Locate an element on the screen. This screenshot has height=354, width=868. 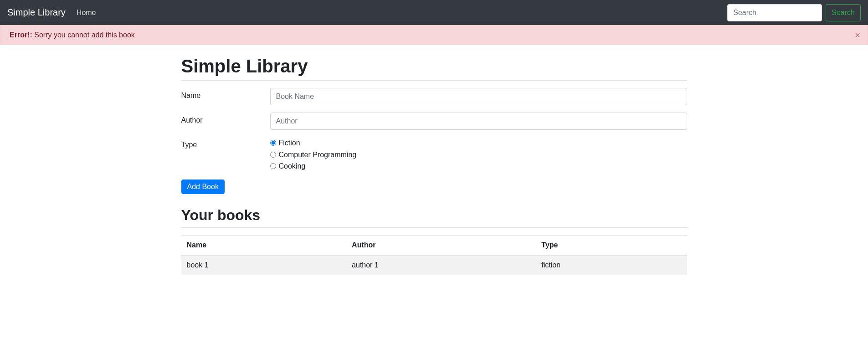
table-header-cell: Name is located at coordinates (264, 245).